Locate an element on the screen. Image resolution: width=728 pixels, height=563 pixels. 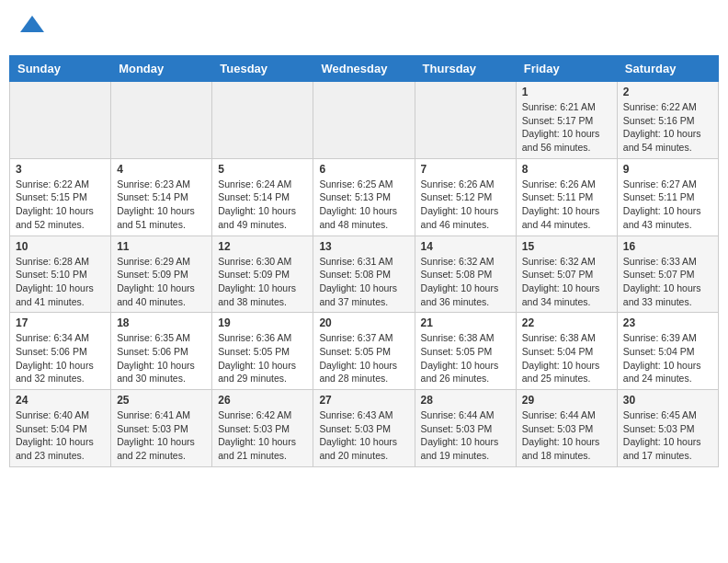
calendar-cell: 14Sunrise: 6:32 AM Sunset: 5:08 PM Dayli… is located at coordinates (465, 274).